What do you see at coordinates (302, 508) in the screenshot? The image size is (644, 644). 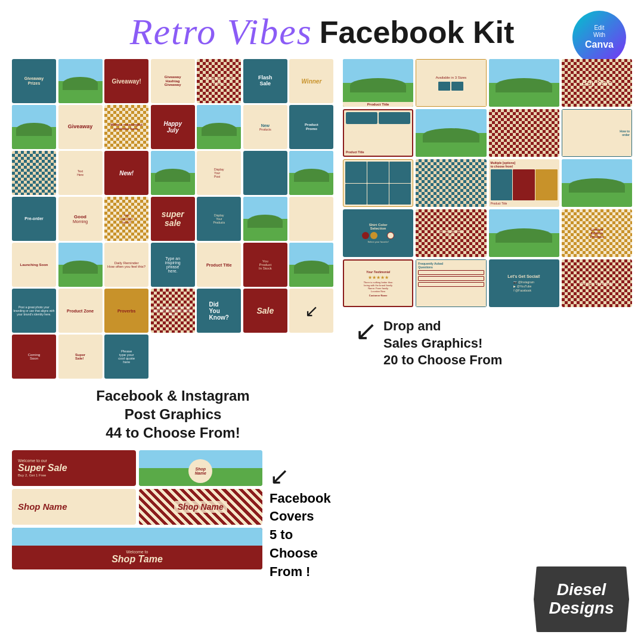 I see `covers-desc-line1: Facebook Covers` at bounding box center [302, 508].